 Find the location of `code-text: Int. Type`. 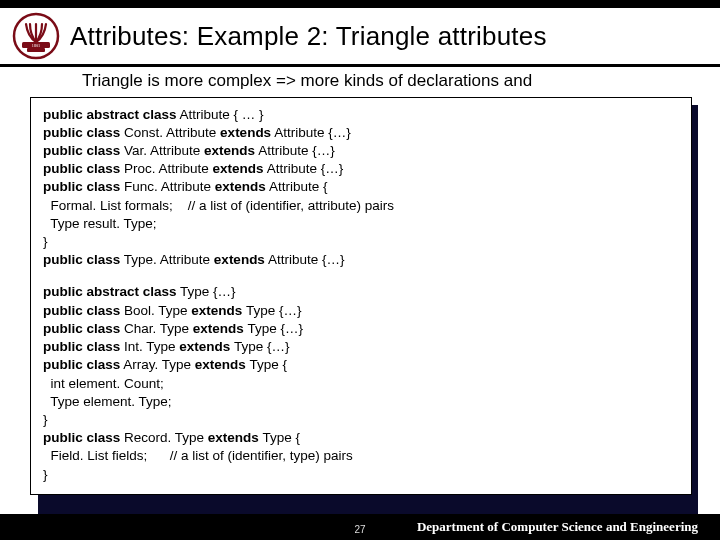

code-text: Int. Type is located at coordinates (150, 346).